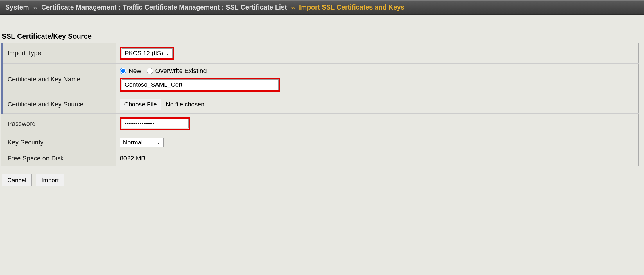 Image resolution: width=644 pixels, height=275 pixels. I want to click on radio-new, so click(123, 71).